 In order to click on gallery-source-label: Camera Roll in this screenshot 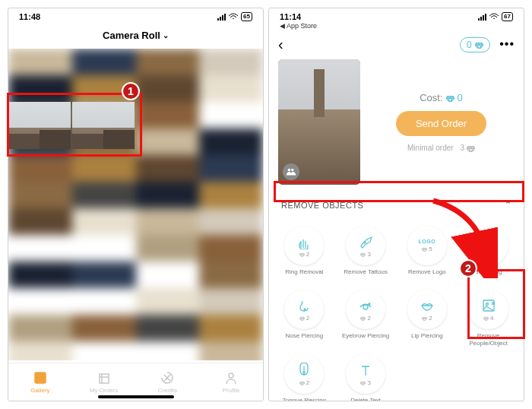, I will do `click(131, 35)`.